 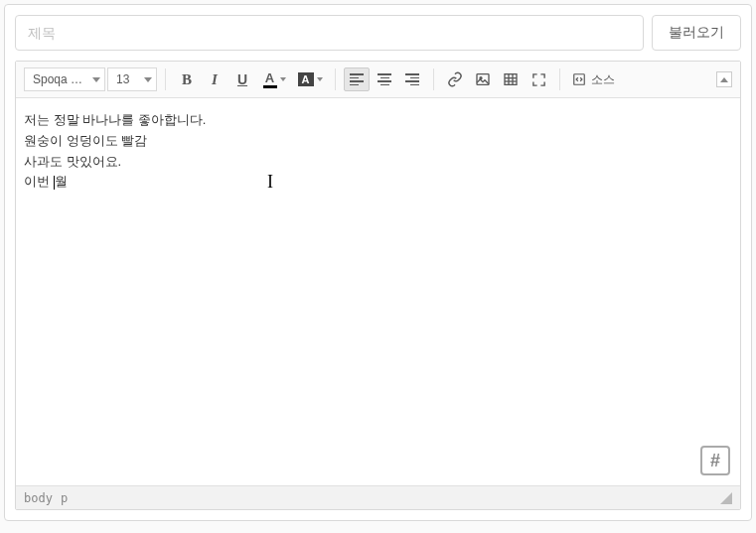 I want to click on text-line: 원숭이 엉덩이도 빨감, so click(x=378, y=141).